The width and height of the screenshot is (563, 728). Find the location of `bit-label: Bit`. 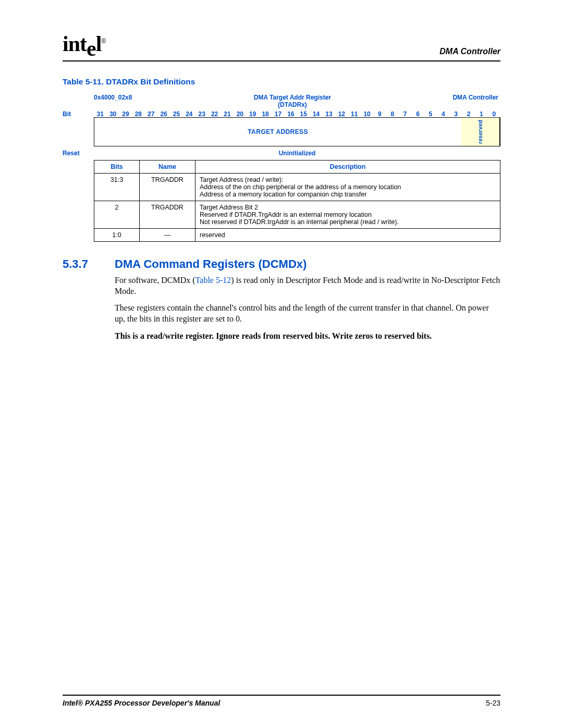

bit-label: Bit is located at coordinates (78, 114).